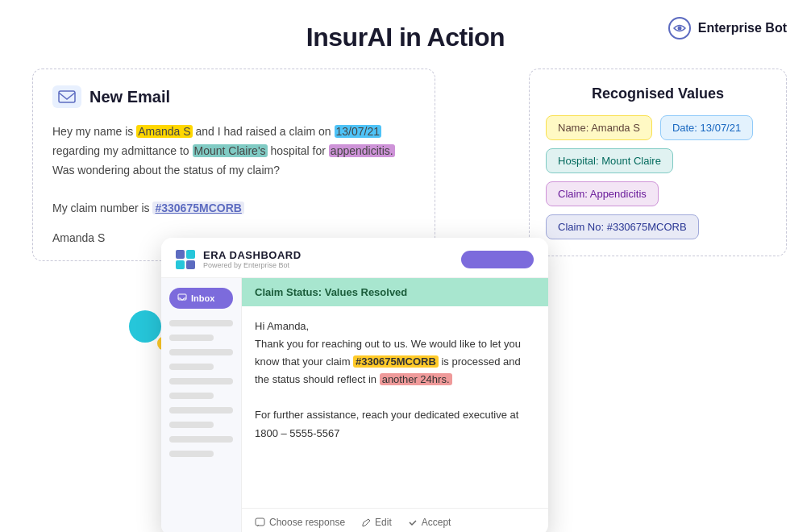 The height and width of the screenshot is (532, 811). I want to click on email-card-header: New Email, so click(234, 97).